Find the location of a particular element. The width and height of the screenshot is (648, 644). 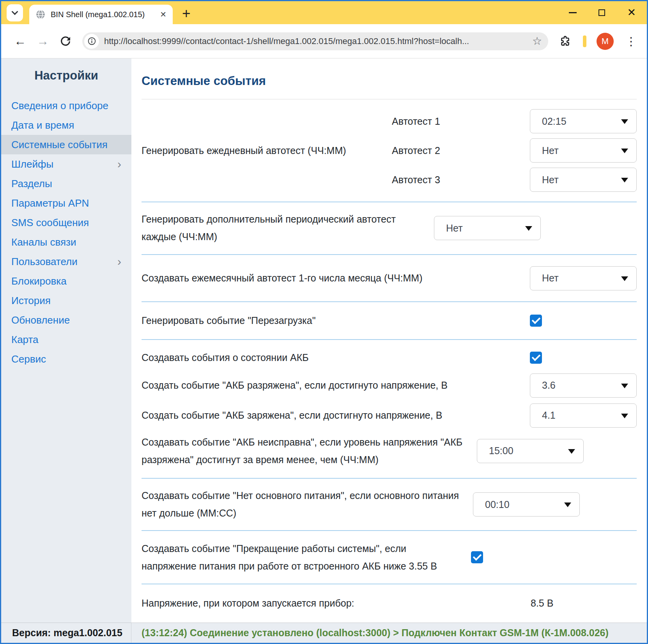

version-label: Версия: mega1.002.015 is located at coordinates (66, 633).